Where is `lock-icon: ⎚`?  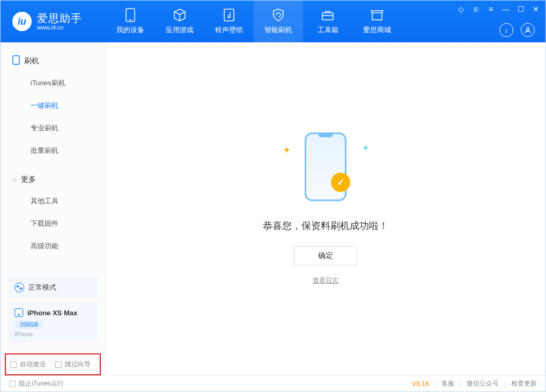
lock-icon: ⎚ is located at coordinates (476, 9).